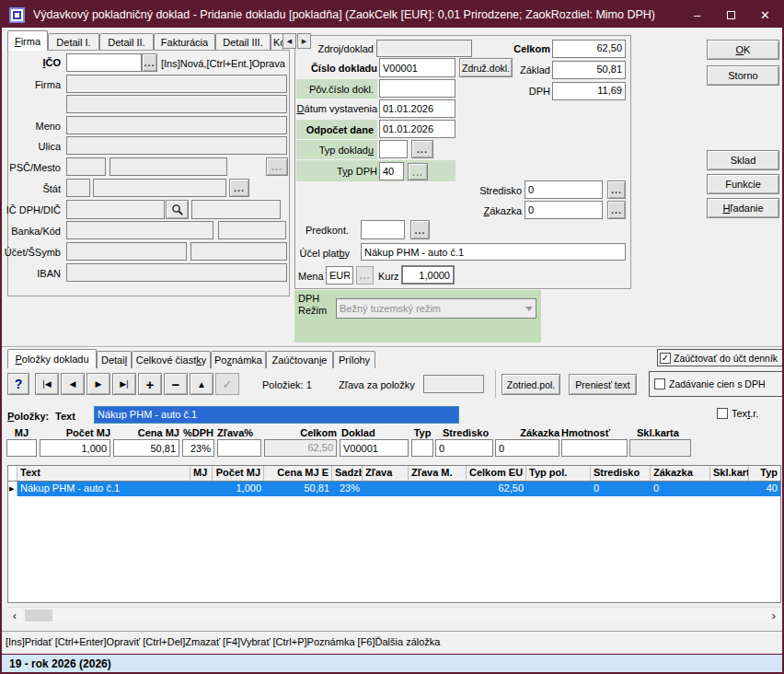 This screenshot has width=784, height=674. I want to click on tab-celkove-ciastky: Celkové čiastky, so click(171, 359).